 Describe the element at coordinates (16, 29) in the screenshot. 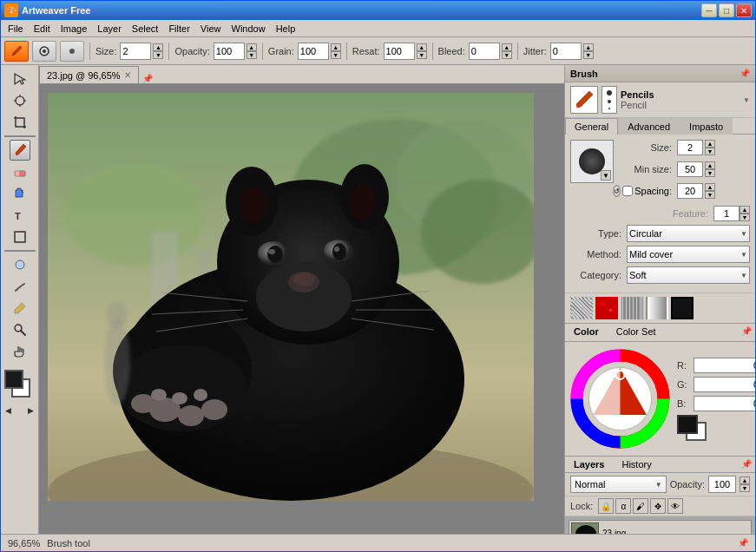

I see `menu-file: File` at that location.